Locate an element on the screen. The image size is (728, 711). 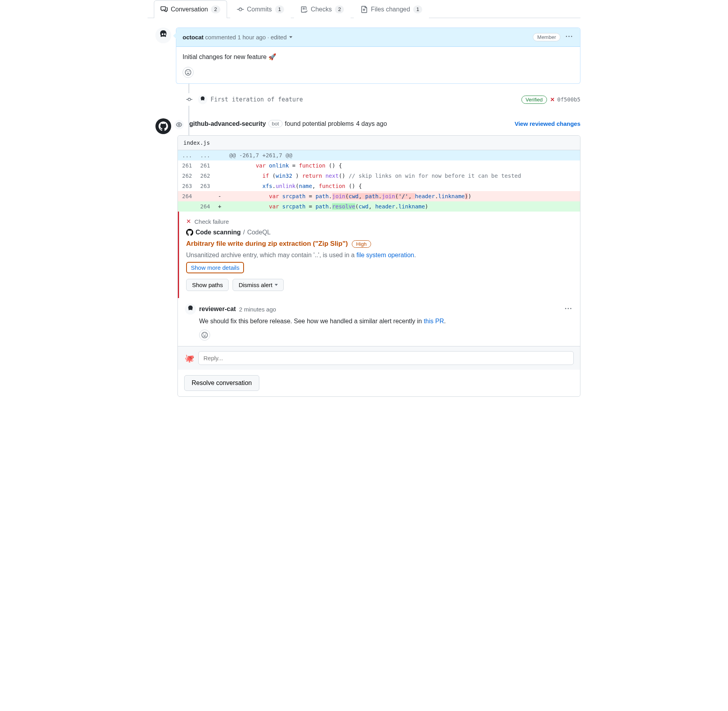
show-paths-button: Show paths is located at coordinates (207, 285).